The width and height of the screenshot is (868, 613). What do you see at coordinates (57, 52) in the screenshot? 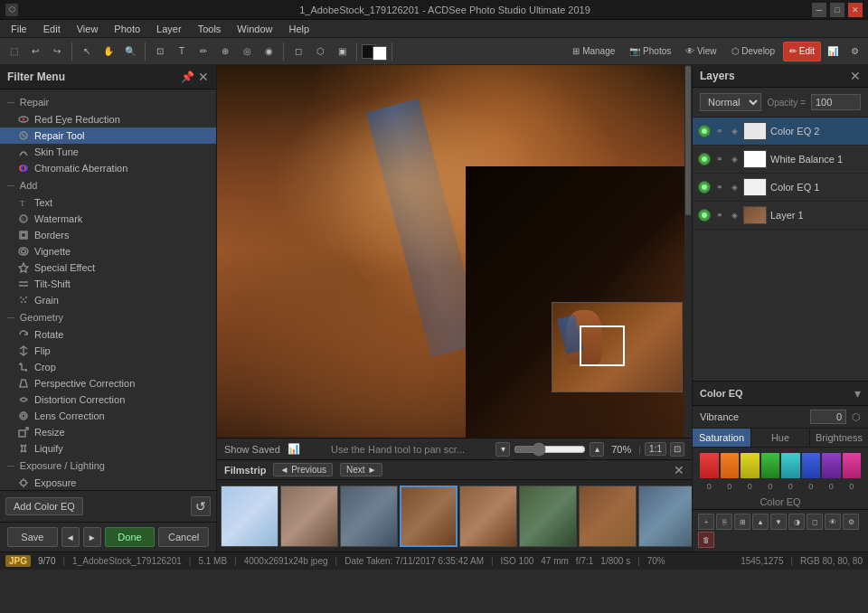
I see `tool-btn-3: ↪` at bounding box center [57, 52].